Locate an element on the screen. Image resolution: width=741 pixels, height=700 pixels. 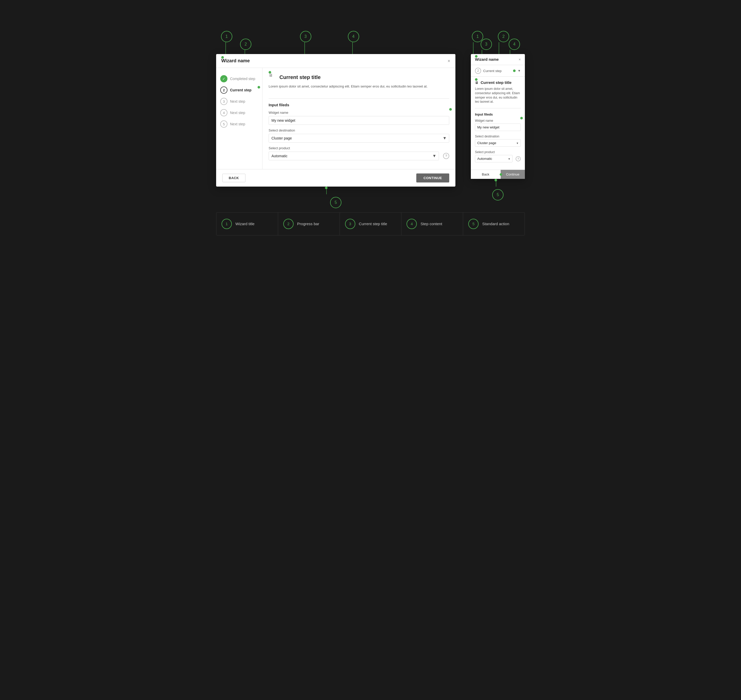
ann-circle-2-small: 2 is located at coordinates (504, 37).